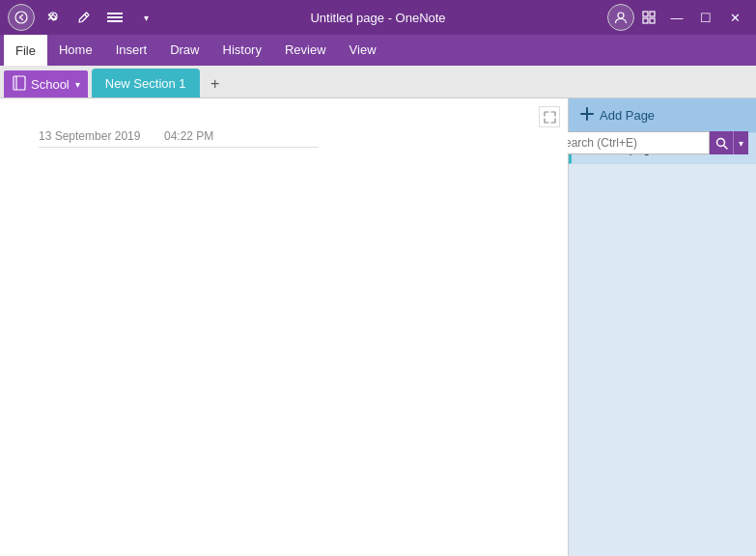 The height and width of the screenshot is (556, 756). I want to click on ribbon-menu: File Home Insert Draw History Review Vie…, so click(378, 50).